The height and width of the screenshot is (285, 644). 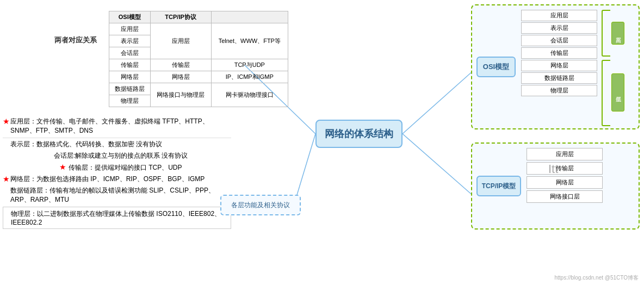 I want to click on osi-layer-transport: 传输层, so click(x=559, y=53).